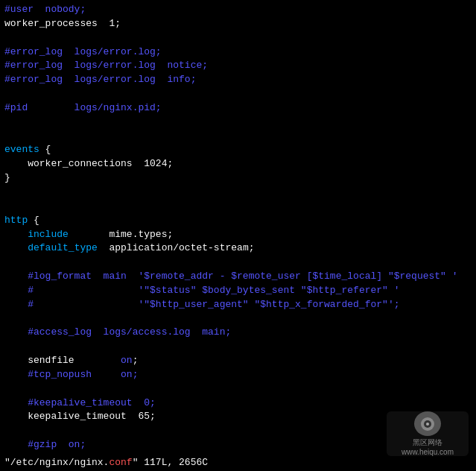 This screenshot has width=476, height=471. I want to click on watermark-site: www.heiqu.com, so click(428, 452).